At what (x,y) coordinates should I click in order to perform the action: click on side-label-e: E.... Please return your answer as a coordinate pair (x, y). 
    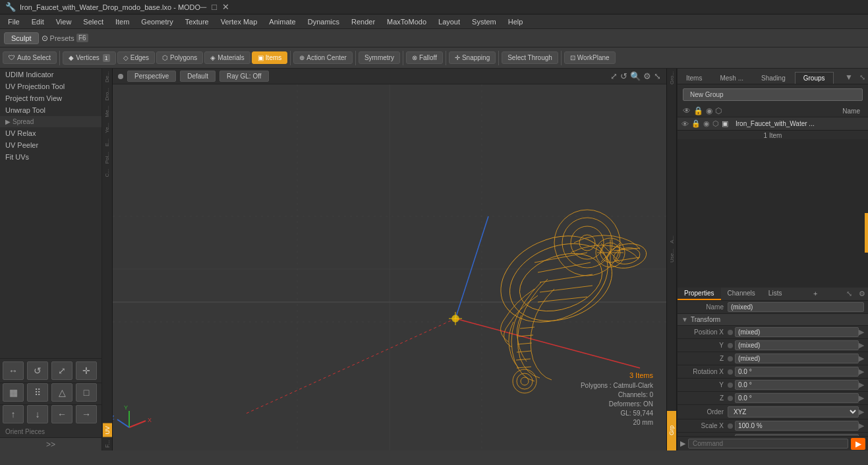
    Looking at the image, I should click on (107, 142).